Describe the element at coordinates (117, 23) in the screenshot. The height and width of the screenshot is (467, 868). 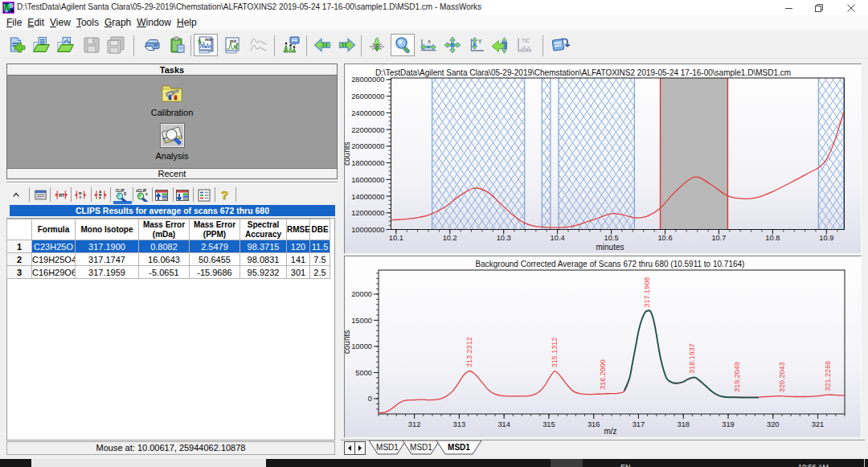
I see `menu-graph: Graph` at that location.